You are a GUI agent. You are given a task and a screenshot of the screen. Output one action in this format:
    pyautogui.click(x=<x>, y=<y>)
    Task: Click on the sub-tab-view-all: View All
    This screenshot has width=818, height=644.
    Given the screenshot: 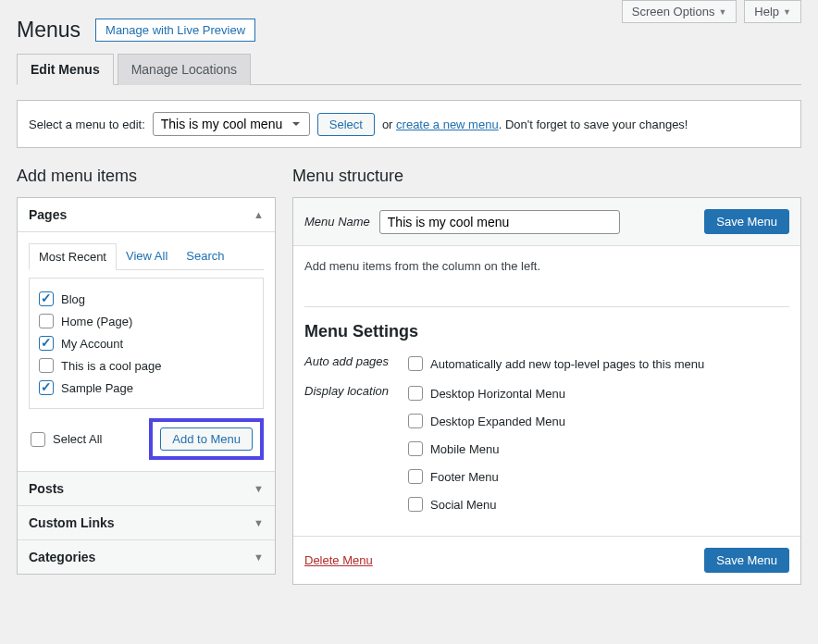 What is the action you would take?
    pyautogui.click(x=146, y=256)
    